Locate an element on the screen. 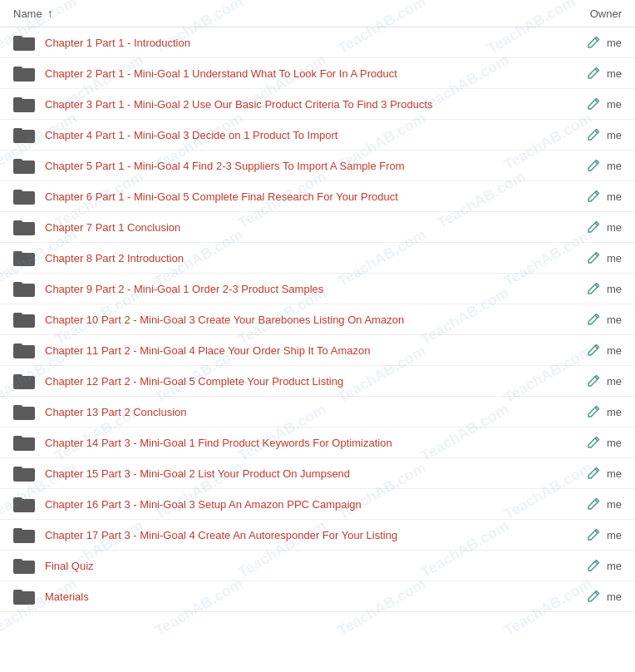 The image size is (635, 672). table-row: Chapter 5 Part 1 - Mini-Goal 4 Find 2-3 … is located at coordinates (318, 166).